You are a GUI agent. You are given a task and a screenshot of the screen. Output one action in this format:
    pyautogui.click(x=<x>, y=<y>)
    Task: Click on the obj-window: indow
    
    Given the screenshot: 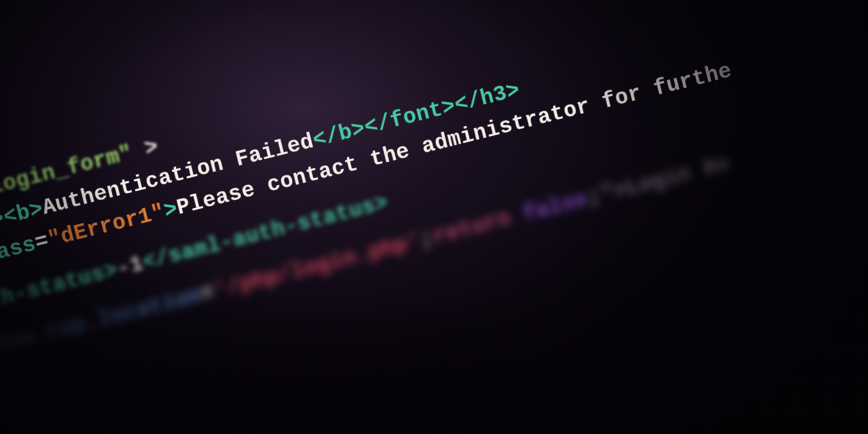 What is the action you would take?
    pyautogui.click(x=19, y=345)
    